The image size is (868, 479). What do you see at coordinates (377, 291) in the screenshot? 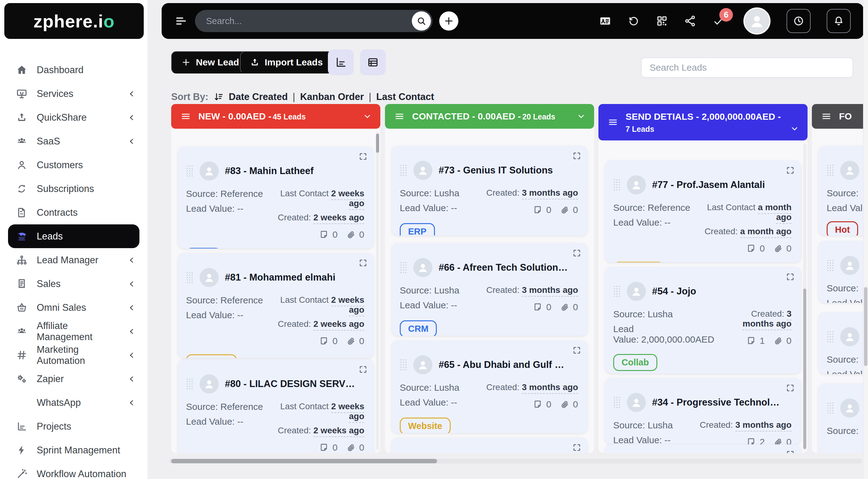
I see `column-scrollbar-track` at bounding box center [377, 291].